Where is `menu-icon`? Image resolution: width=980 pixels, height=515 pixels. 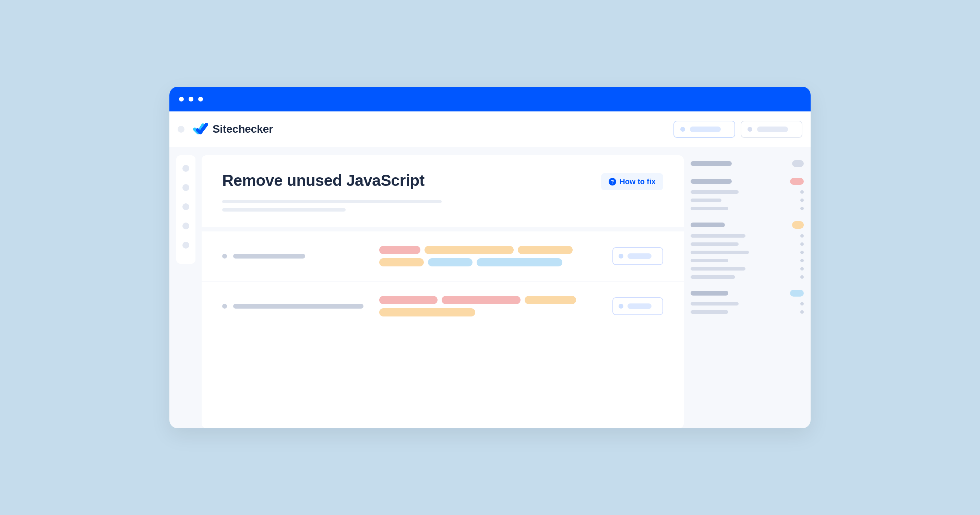
menu-icon is located at coordinates (181, 129).